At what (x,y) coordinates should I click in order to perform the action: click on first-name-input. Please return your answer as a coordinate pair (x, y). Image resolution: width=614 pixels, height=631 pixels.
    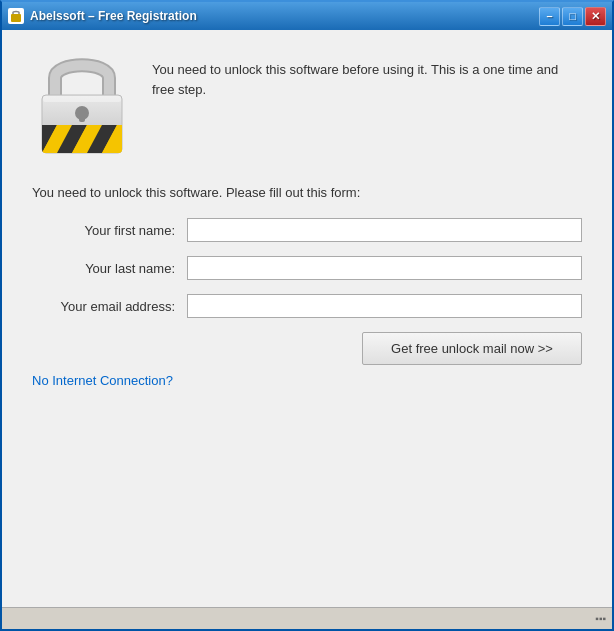
    Looking at the image, I should click on (384, 230).